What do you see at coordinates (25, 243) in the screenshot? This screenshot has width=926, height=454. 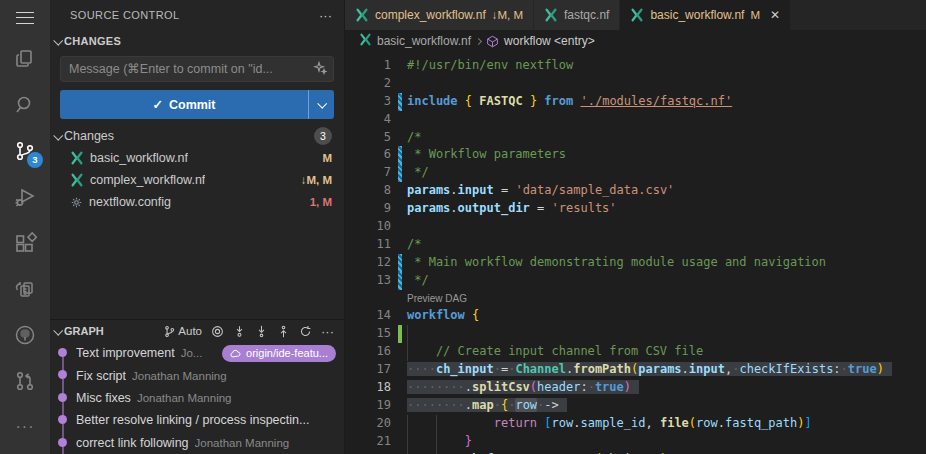 I see `extensions-icon` at bounding box center [25, 243].